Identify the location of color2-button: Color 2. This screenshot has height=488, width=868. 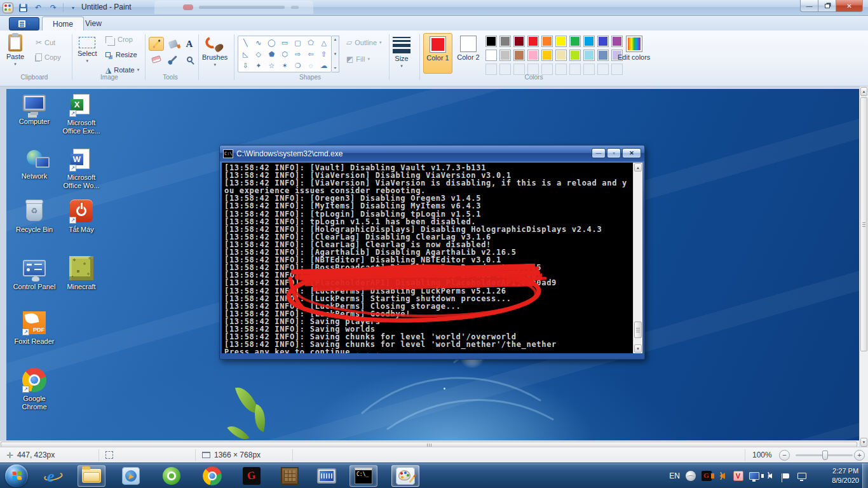
(468, 53).